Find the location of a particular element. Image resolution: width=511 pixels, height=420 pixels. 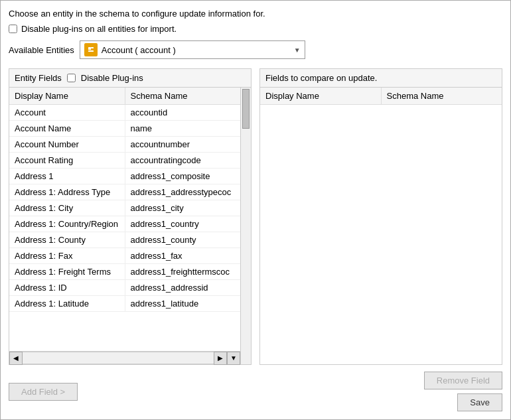

table-row: Account accountid is located at coordinates (125, 113).